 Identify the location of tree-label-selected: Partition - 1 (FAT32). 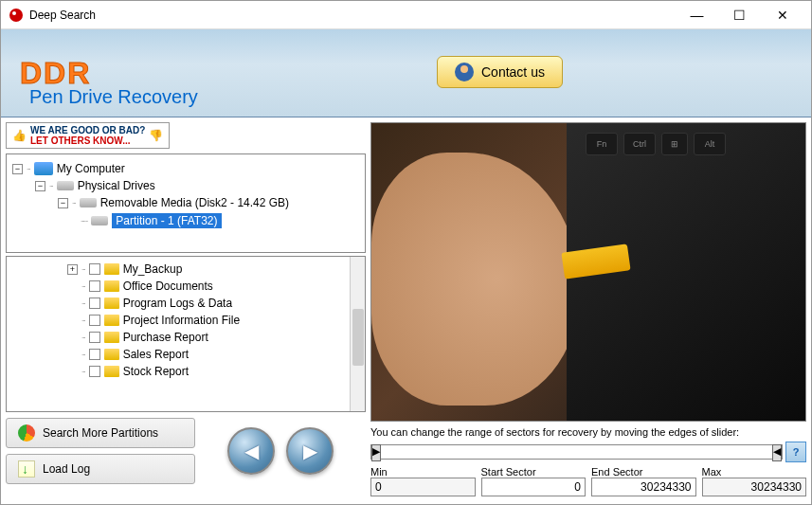
(167, 221).